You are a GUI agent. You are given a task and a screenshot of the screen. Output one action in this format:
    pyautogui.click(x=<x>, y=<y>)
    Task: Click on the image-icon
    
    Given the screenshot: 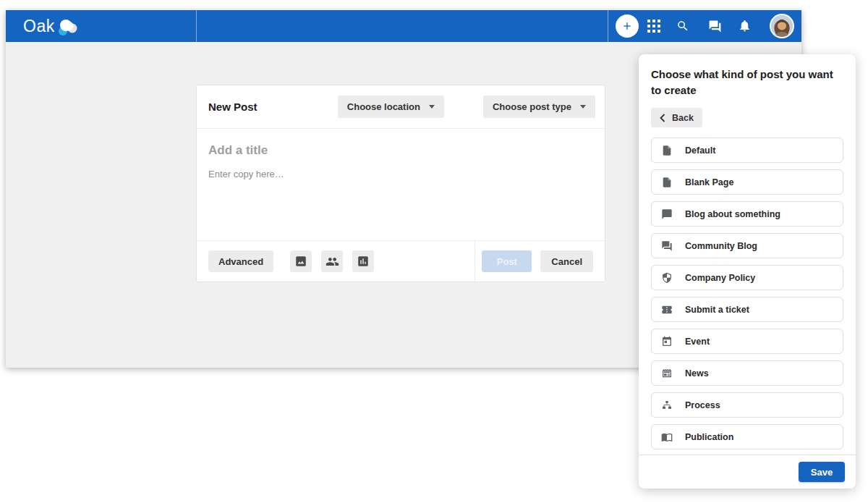 What is the action you would take?
    pyautogui.click(x=301, y=261)
    